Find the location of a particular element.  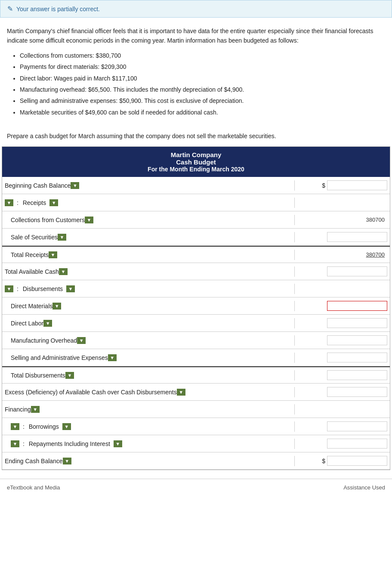

label-total-receipts: Total Receipts ▼ is located at coordinates (148, 255).